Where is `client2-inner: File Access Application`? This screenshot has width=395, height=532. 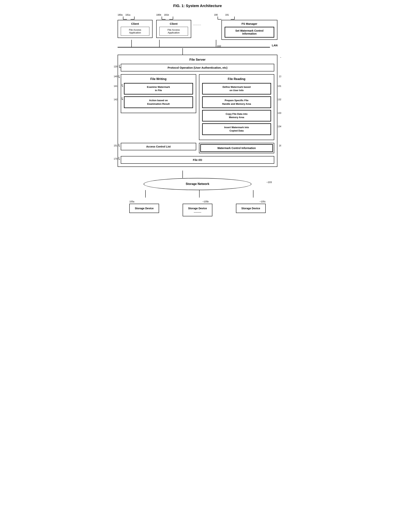
client2-inner: File Access Application is located at coordinates (174, 31).